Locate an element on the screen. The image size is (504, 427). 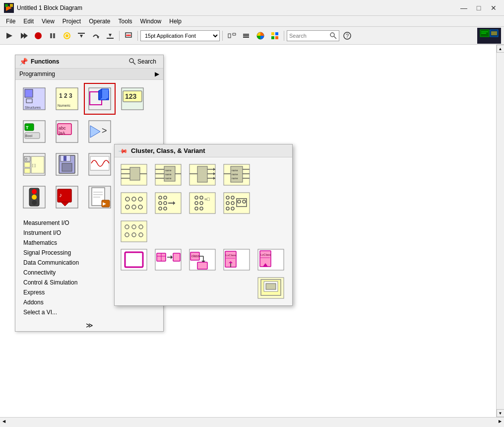
text-style-button is located at coordinates (232, 36).